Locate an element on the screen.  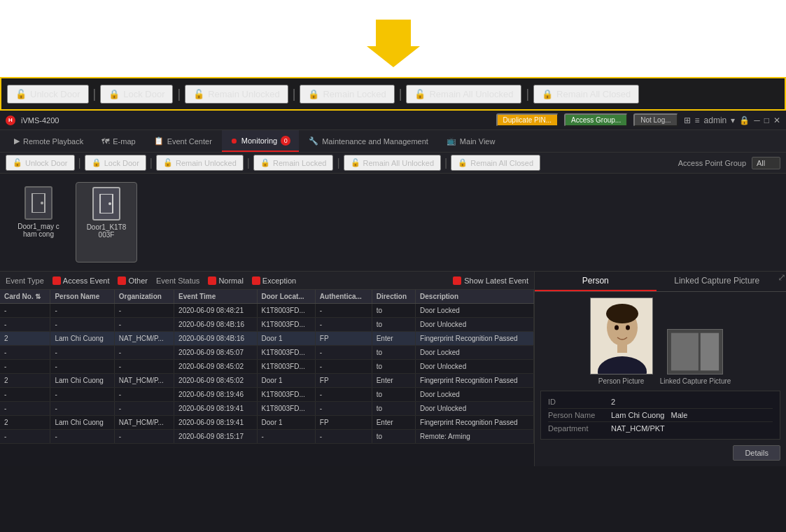
table-row: ---2020-06-09 08:19:41K1T8003FD...-toDoo… is located at coordinates (267, 409).